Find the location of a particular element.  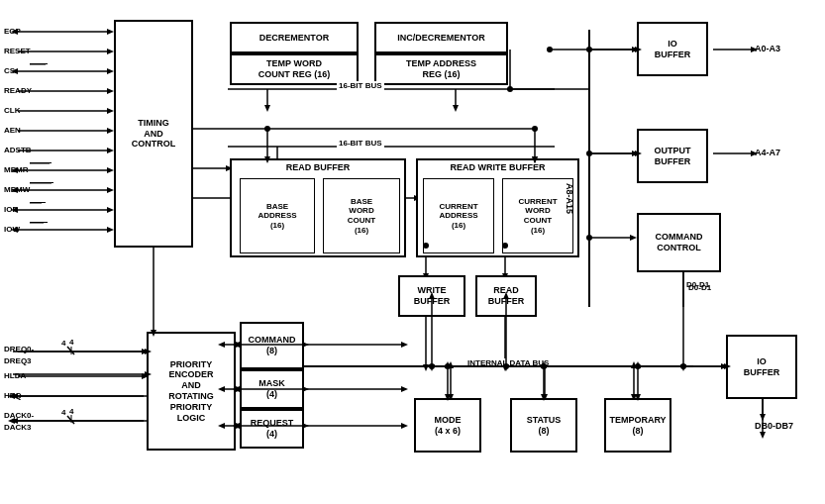

clk-signal: CLK is located at coordinates (12, 111).